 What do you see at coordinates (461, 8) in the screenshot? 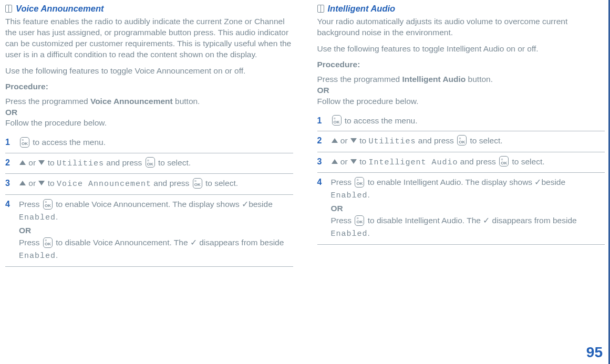
I see `intelligent-audio-heading: Intelligent Audio` at bounding box center [461, 8].